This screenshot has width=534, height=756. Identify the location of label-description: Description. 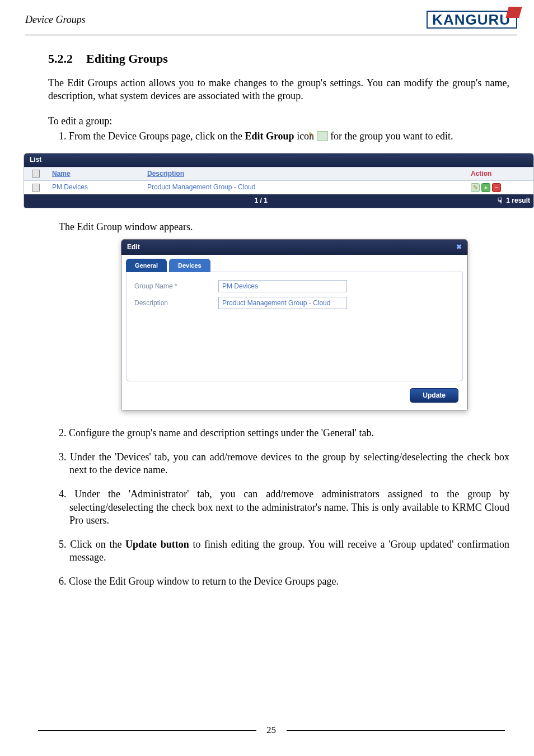
(176, 304).